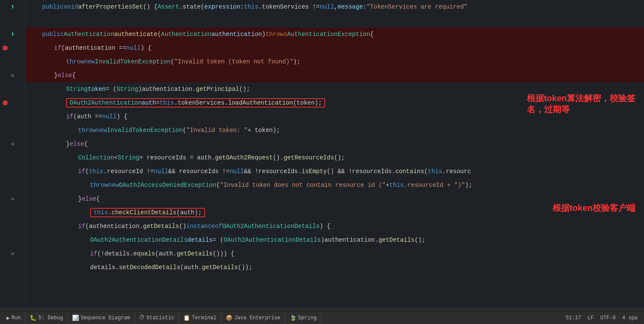 This screenshot has width=644, height=324. I want to click on cursor-position: 51:17, so click(574, 318).